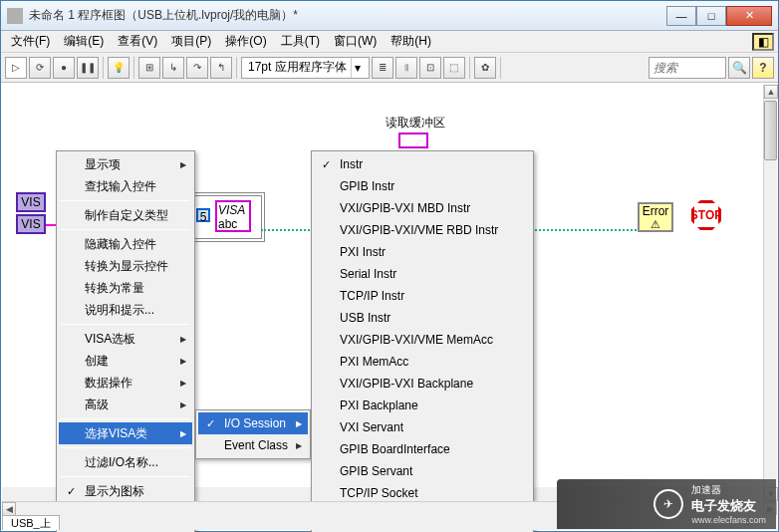 The height and width of the screenshot is (532, 779). What do you see at coordinates (30, 42) in the screenshot?
I see `menu-file: 文件(F)` at bounding box center [30, 42].